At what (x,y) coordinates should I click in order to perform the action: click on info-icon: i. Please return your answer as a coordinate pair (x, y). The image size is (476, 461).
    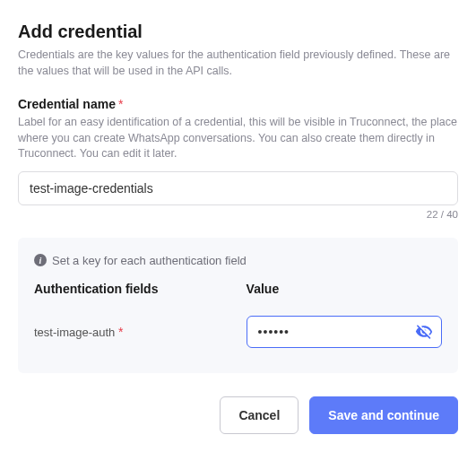
    Looking at the image, I should click on (40, 260).